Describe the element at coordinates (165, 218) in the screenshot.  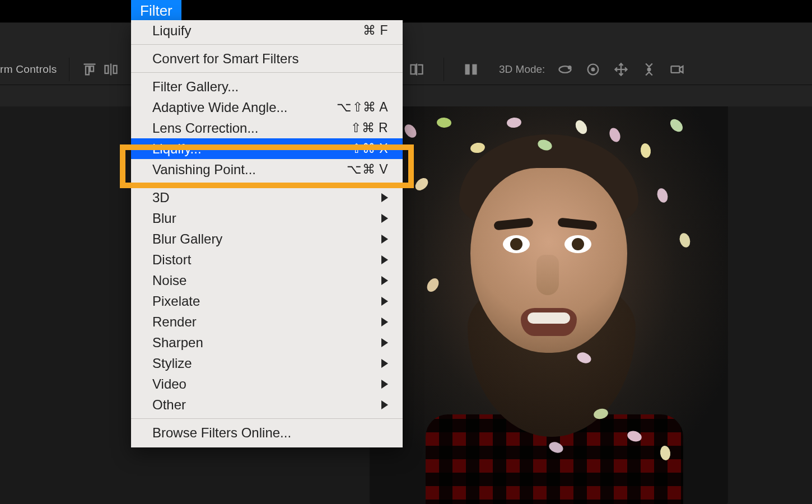
I see `menu-item-label: Blur` at that location.